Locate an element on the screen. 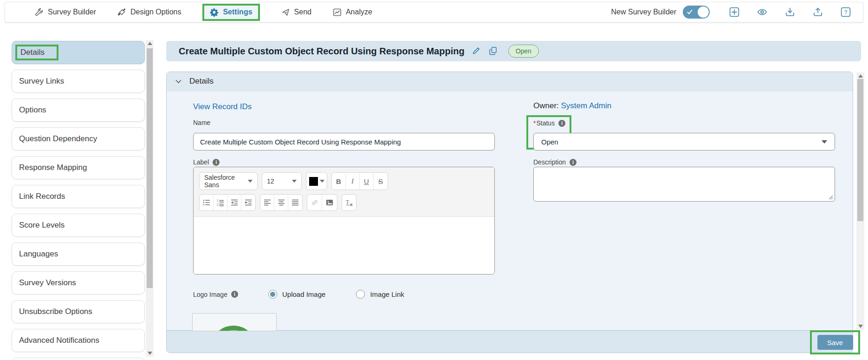 The height and width of the screenshot is (360, 868). align-left-button is located at coordinates (267, 203).